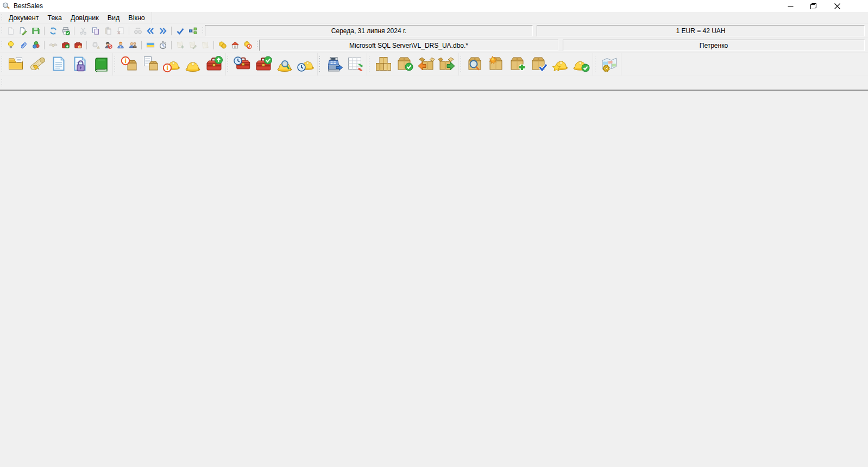 Image resolution: width=868 pixels, height=467 pixels. Describe the element at coordinates (205, 45) in the screenshot. I see `notes-icon` at that location.